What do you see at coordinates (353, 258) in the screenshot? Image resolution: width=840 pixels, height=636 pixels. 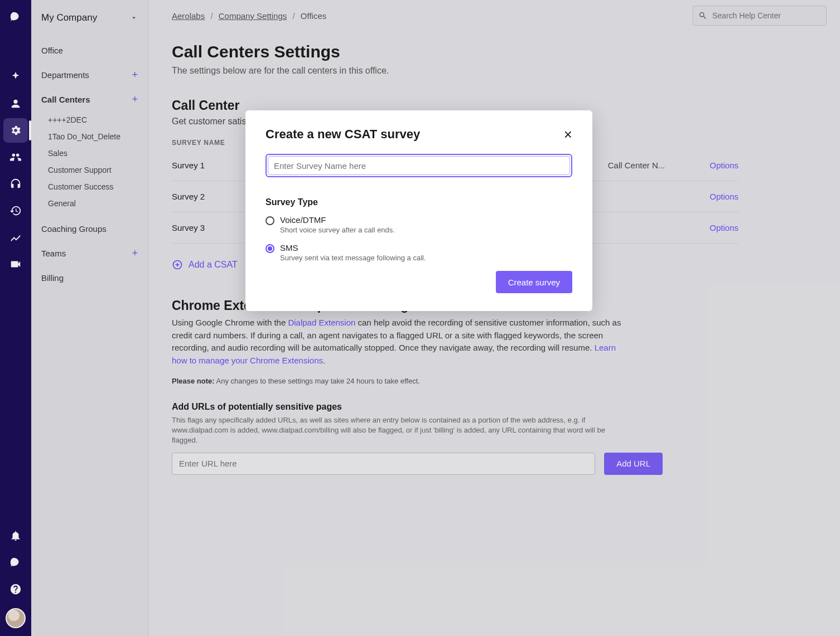 I see `radio-desc: Survey sent via text message following a…` at bounding box center [353, 258].